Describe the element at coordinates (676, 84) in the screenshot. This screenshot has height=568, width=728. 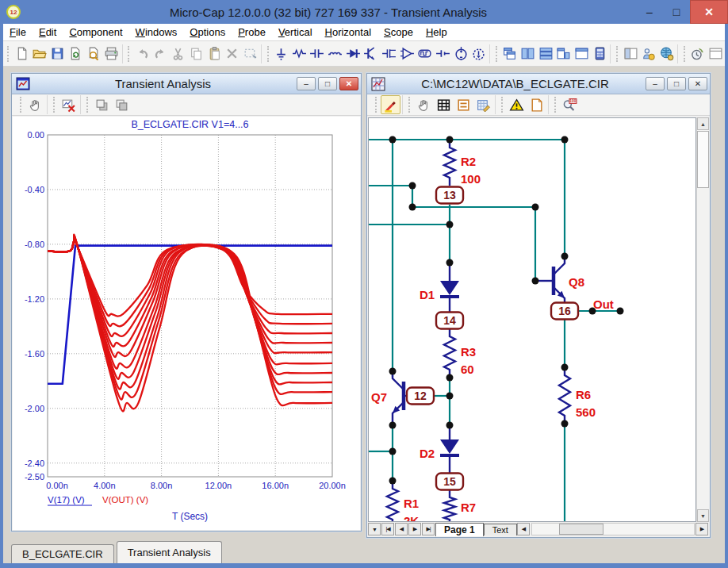
I see `schematic-restore-button: □` at that location.